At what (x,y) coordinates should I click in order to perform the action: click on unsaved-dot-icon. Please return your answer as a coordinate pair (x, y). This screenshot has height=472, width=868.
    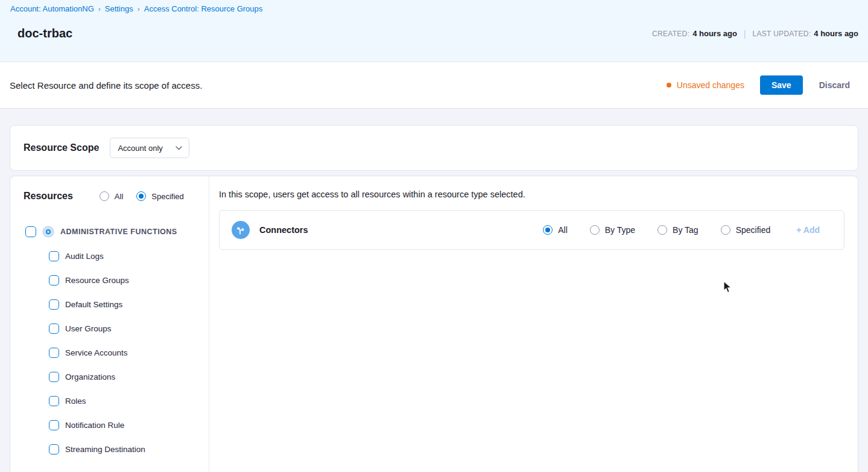
    Looking at the image, I should click on (669, 85).